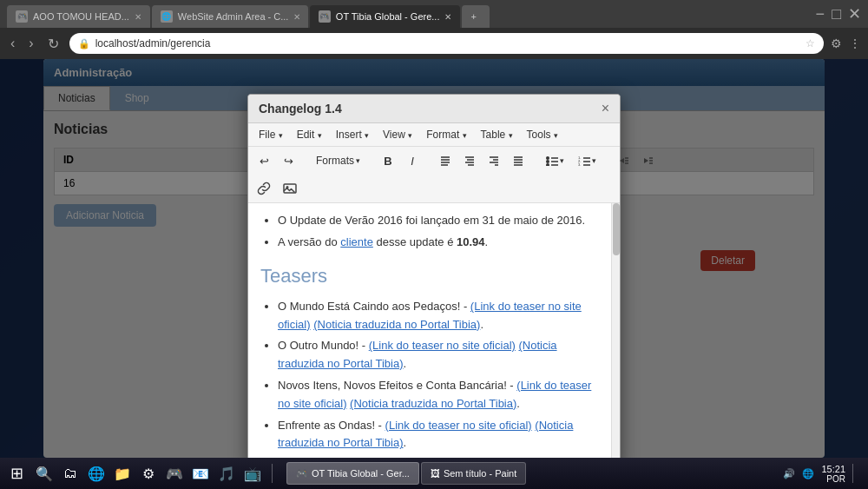 The width and height of the screenshot is (868, 489). What do you see at coordinates (446, 43) in the screenshot?
I see `address-bar: 🔒 localhost/admin/gerencia ☆` at bounding box center [446, 43].